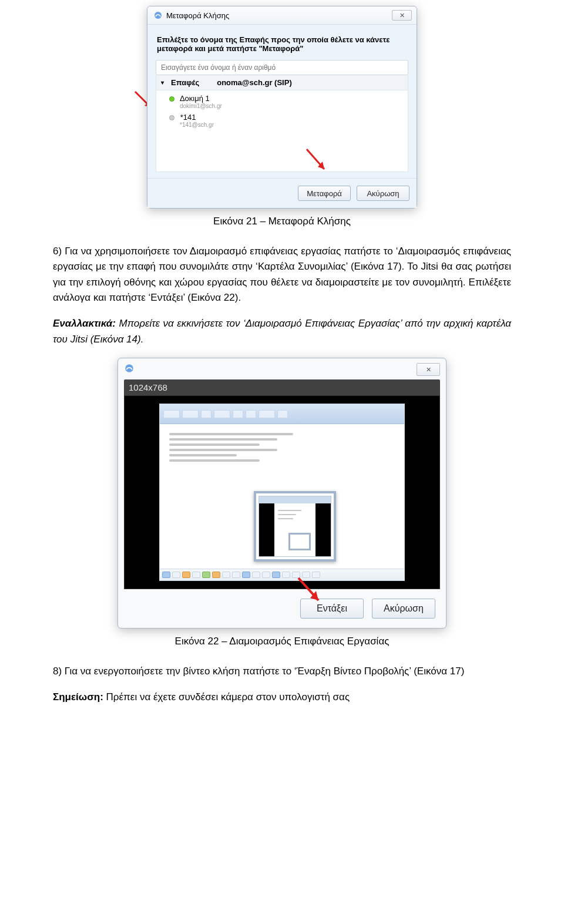  What do you see at coordinates (282, 121) in the screenshot?
I see `contact-item: *141 *141@sch.gr` at bounding box center [282, 121].